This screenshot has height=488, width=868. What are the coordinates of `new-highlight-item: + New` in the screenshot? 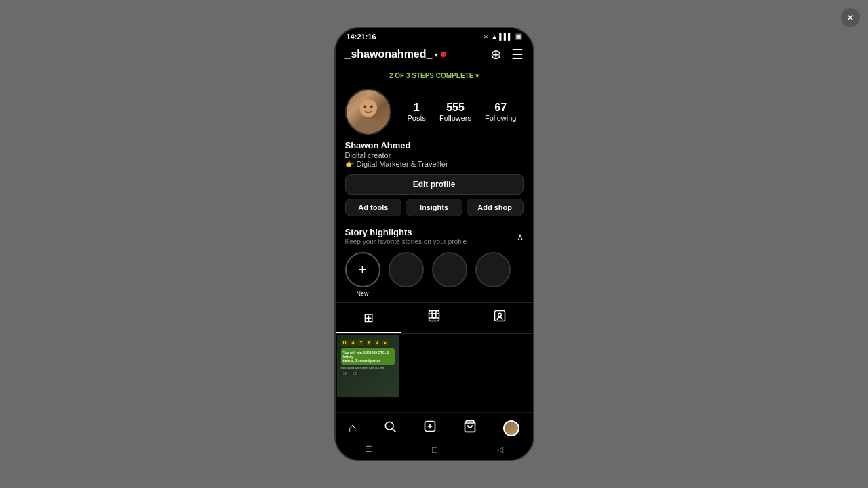 It's located at (363, 274).